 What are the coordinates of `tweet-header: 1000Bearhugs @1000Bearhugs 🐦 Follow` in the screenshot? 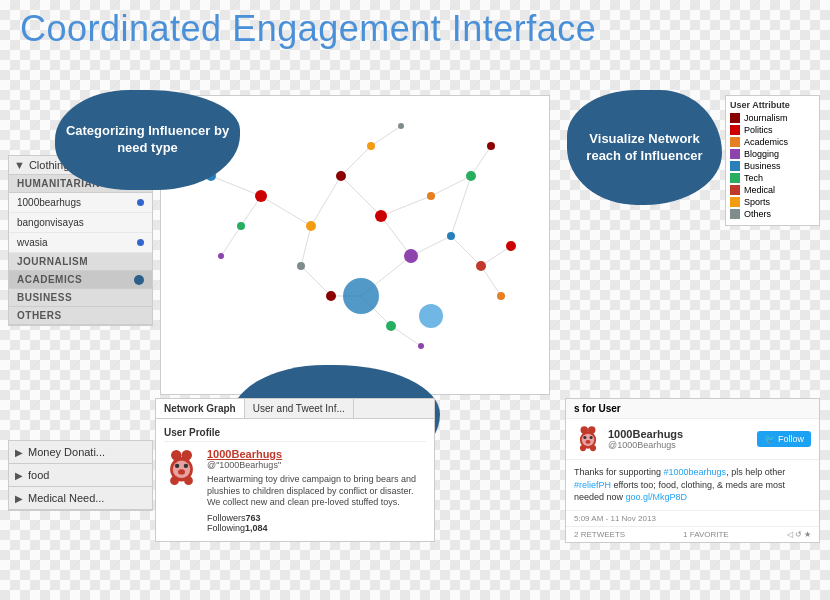 It's located at (692, 440).